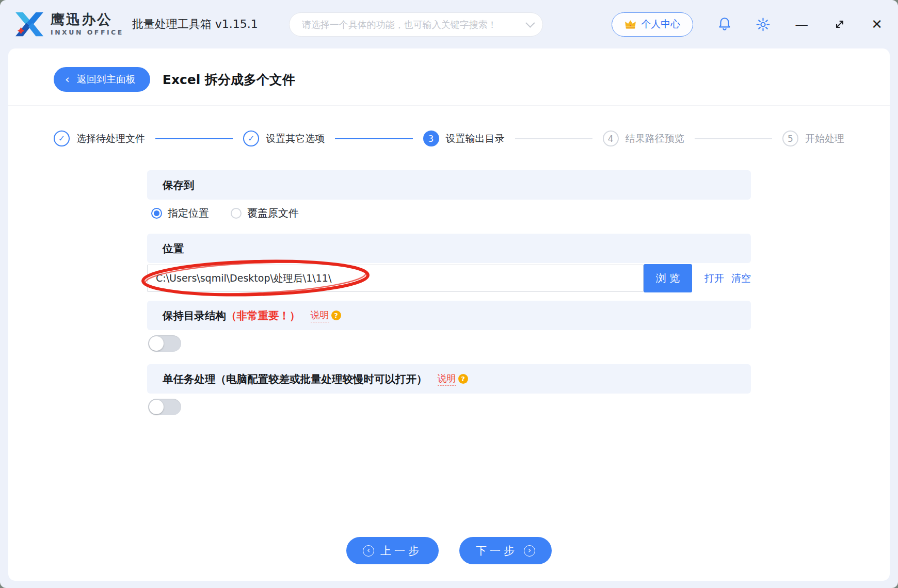 The image size is (898, 588). Describe the element at coordinates (877, 24) in the screenshot. I see `close-icon: ✕` at that location.